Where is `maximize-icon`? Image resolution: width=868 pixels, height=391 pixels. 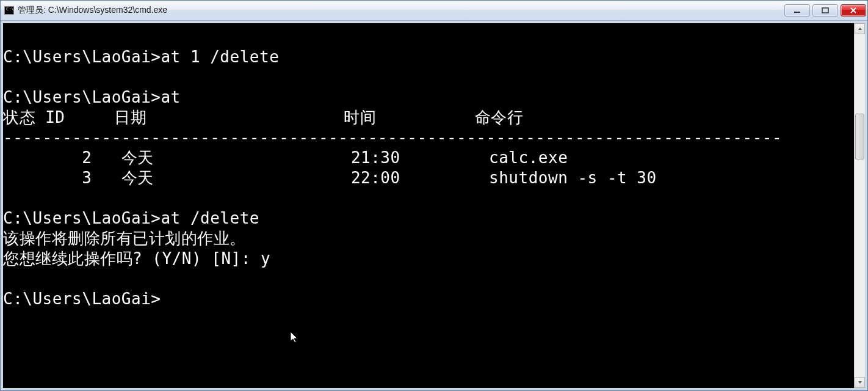
maximize-icon is located at coordinates (825, 10).